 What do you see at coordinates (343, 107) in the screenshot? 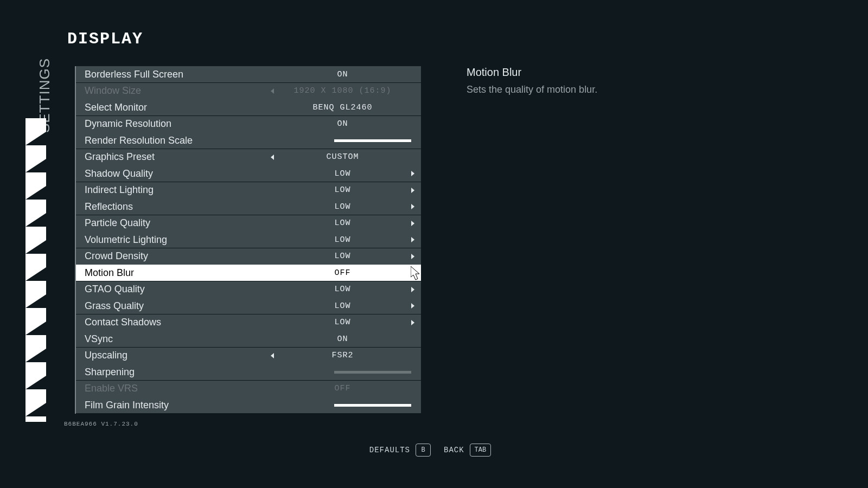
I see `setting-value-area: BENQ GL2460` at bounding box center [343, 107].